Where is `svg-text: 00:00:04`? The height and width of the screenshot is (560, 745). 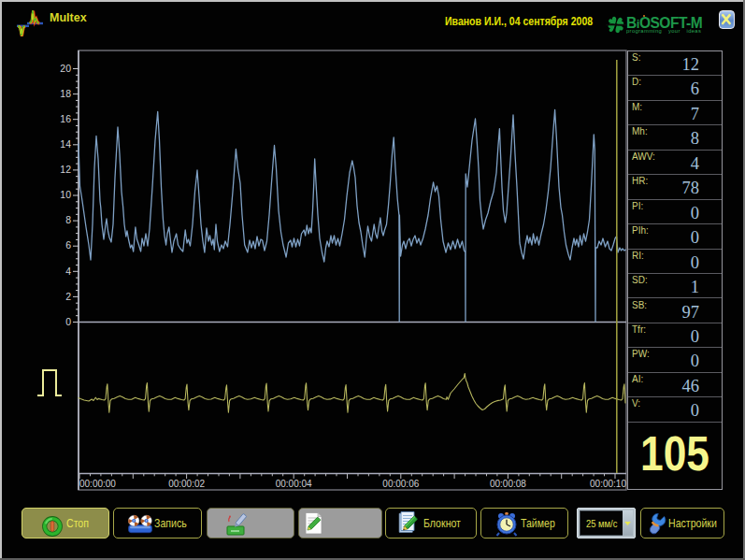
svg-text: 00:00:04 is located at coordinates (294, 484).